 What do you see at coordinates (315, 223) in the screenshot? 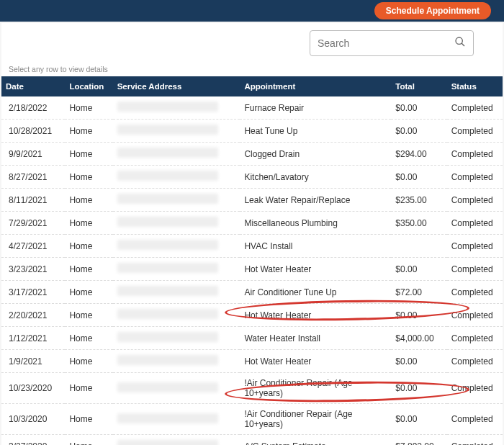
I see `cell-appointment: Miscellaneous Plumbing` at bounding box center [315, 223].